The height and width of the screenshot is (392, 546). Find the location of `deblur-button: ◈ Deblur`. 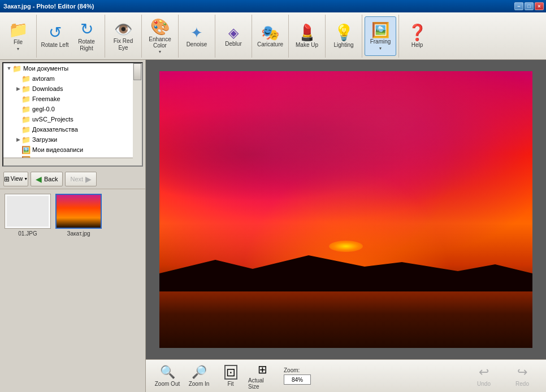

deblur-button: ◈ Deblur is located at coordinates (233, 36).